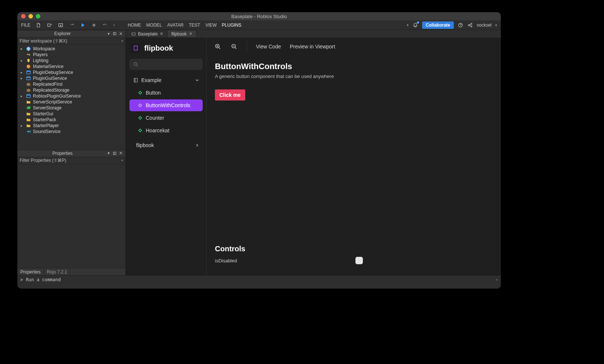 Image resolution: width=604 pixels, height=364 pixels. I want to click on search-icon, so click(136, 64).